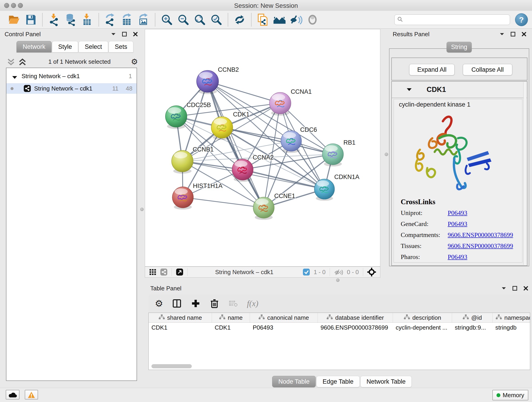  Describe the element at coordinates (241, 115) in the screenshot. I see `svg-text: CDK1` at that location.